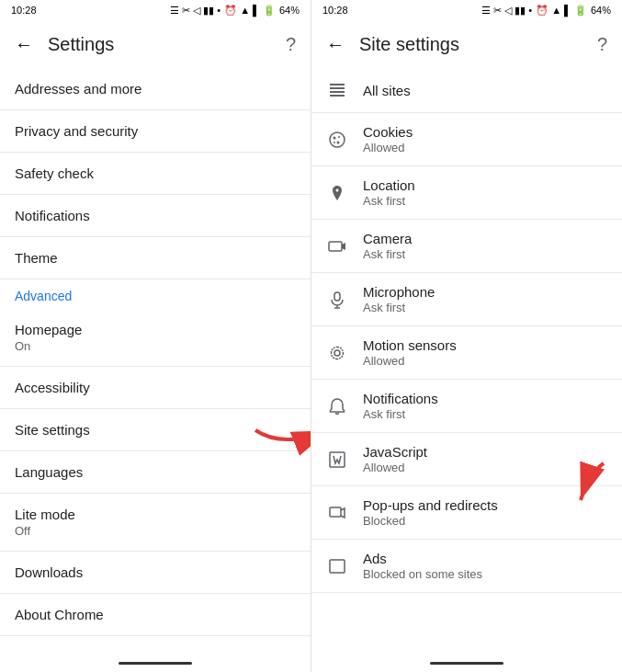 The width and height of the screenshot is (622, 672). What do you see at coordinates (561, 11) in the screenshot?
I see `right-battery-icons: ⏰ ▲ ▌ 🔋` at bounding box center [561, 11].